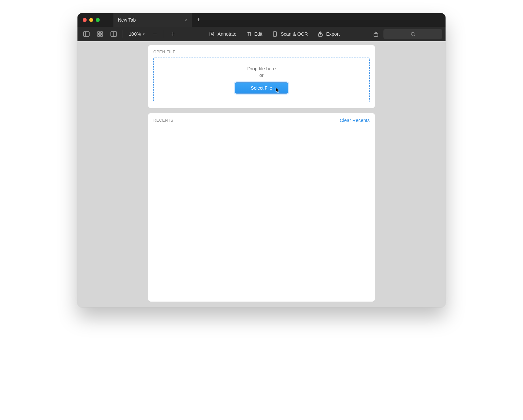  What do you see at coordinates (155, 34) in the screenshot?
I see `minus-icon` at bounding box center [155, 34].